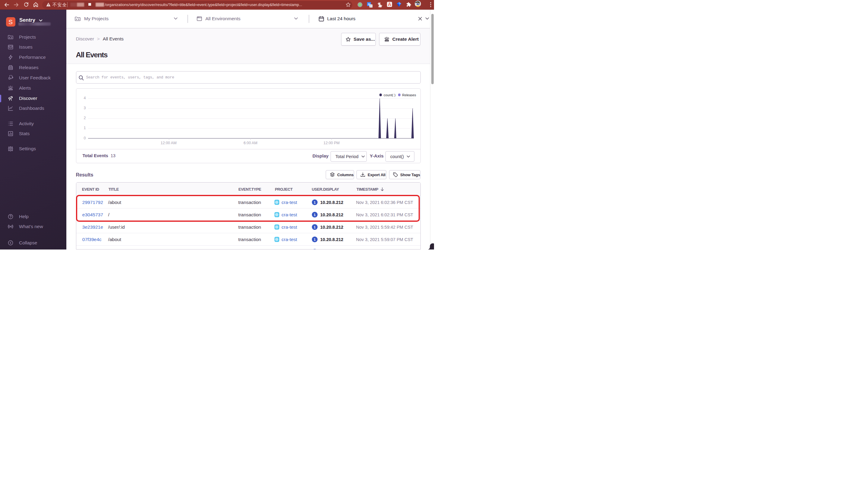  What do you see at coordinates (371, 6) in the screenshot?
I see `svg-text: 文` at bounding box center [371, 6].